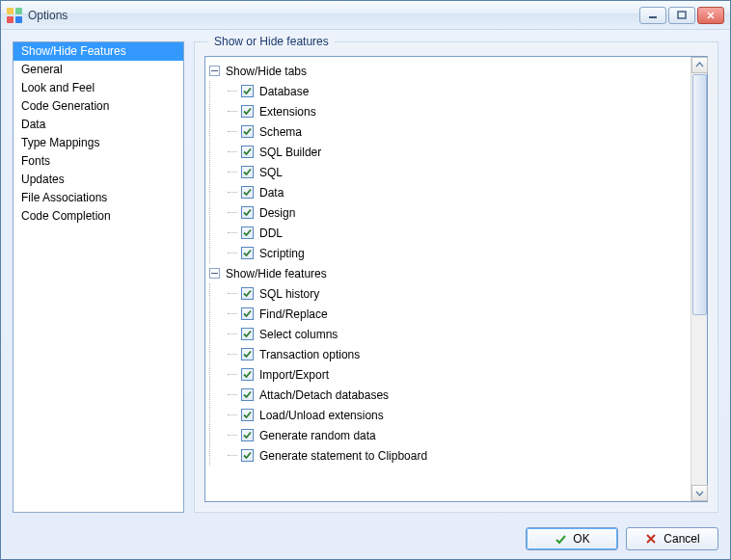 The width and height of the screenshot is (731, 560). What do you see at coordinates (459, 112) in the screenshot?
I see `tree-leaf: Extensions` at bounding box center [459, 112].